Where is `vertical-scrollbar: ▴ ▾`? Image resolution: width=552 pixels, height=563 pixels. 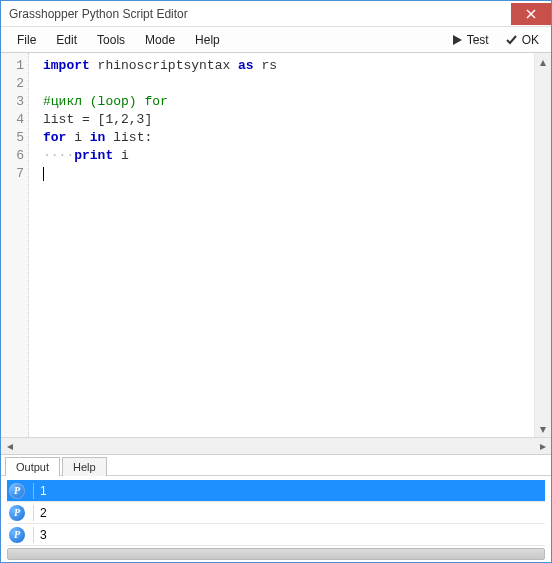 vertical-scrollbar: ▴ ▾ is located at coordinates (542, 245).